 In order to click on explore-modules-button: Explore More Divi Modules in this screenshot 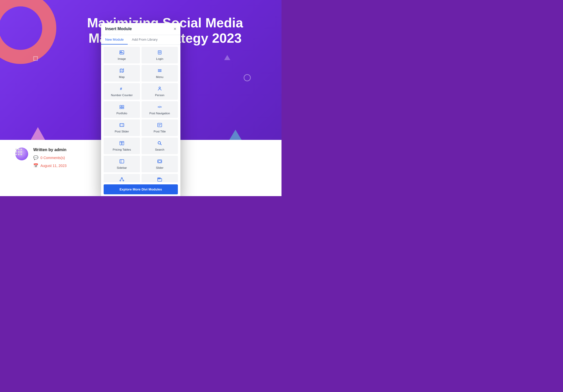, I will do `click(141, 189)`.